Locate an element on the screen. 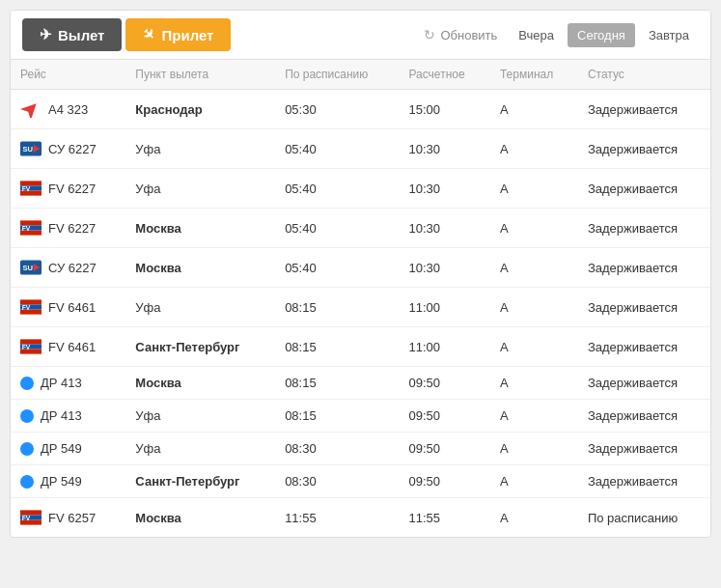 This screenshot has width=721, height=588. table-row: ДР 413Уфа08:1509:50AЗадерживается is located at coordinates (361, 416).